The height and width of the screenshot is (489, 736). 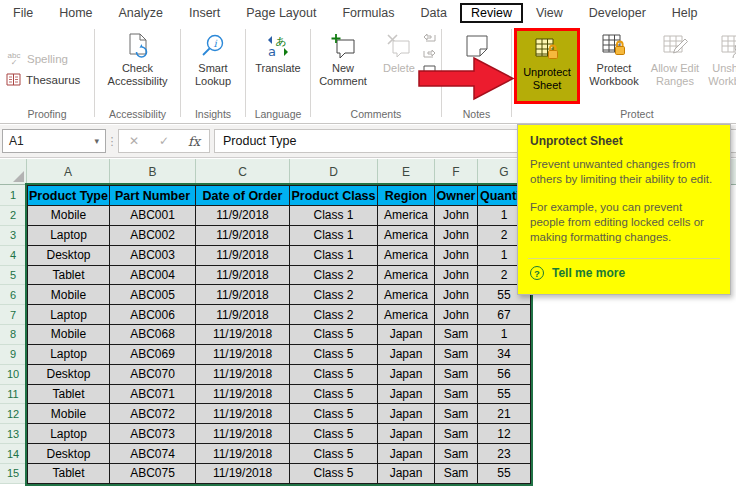 What do you see at coordinates (153, 414) in the screenshot?
I see `cell-part-number: ABC072` at bounding box center [153, 414].